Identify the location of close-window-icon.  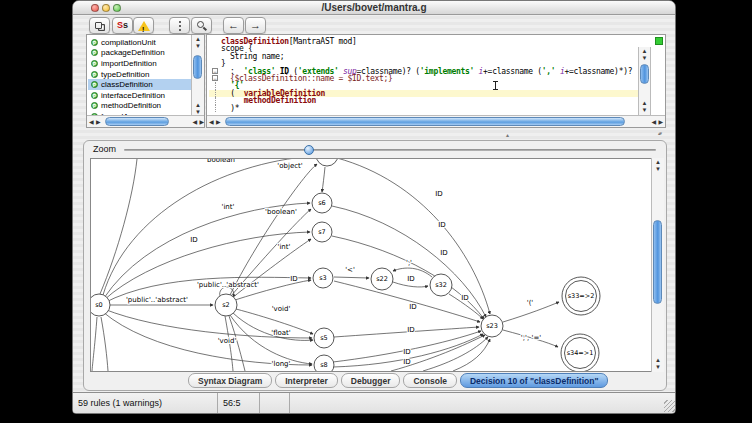
(95, 8).